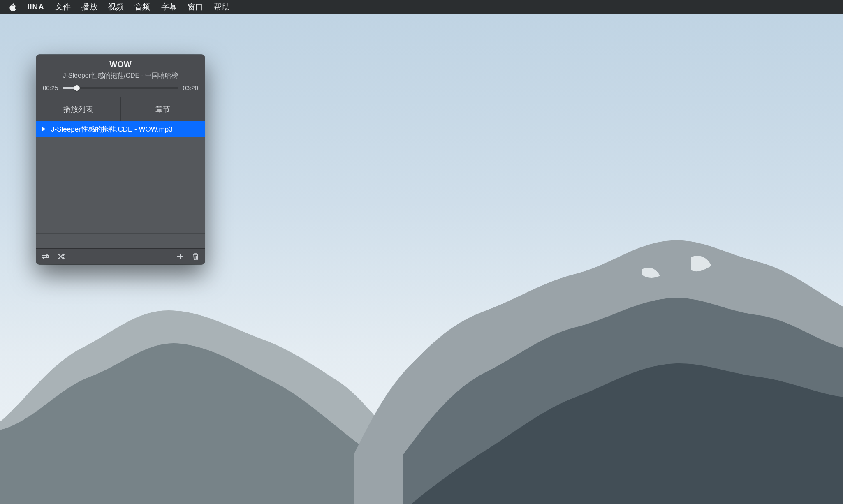 The width and height of the screenshot is (843, 504). What do you see at coordinates (195, 7) in the screenshot?
I see `menu-window: 窗口` at bounding box center [195, 7].